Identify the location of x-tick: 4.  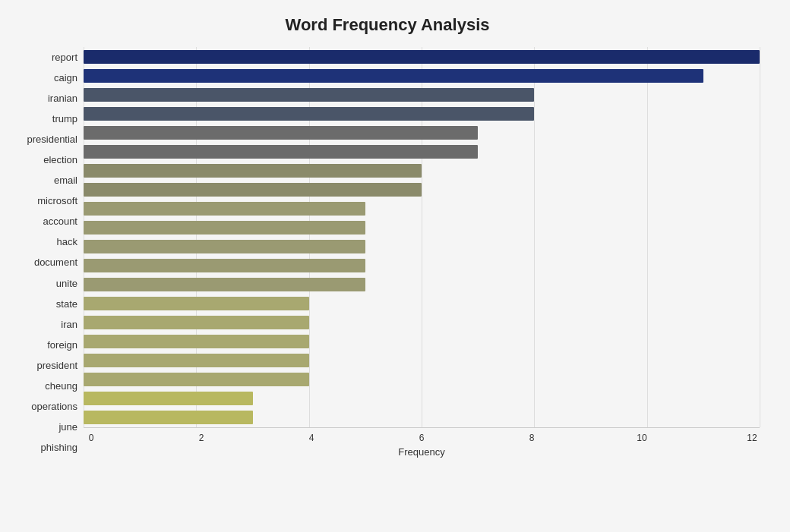
(311, 438).